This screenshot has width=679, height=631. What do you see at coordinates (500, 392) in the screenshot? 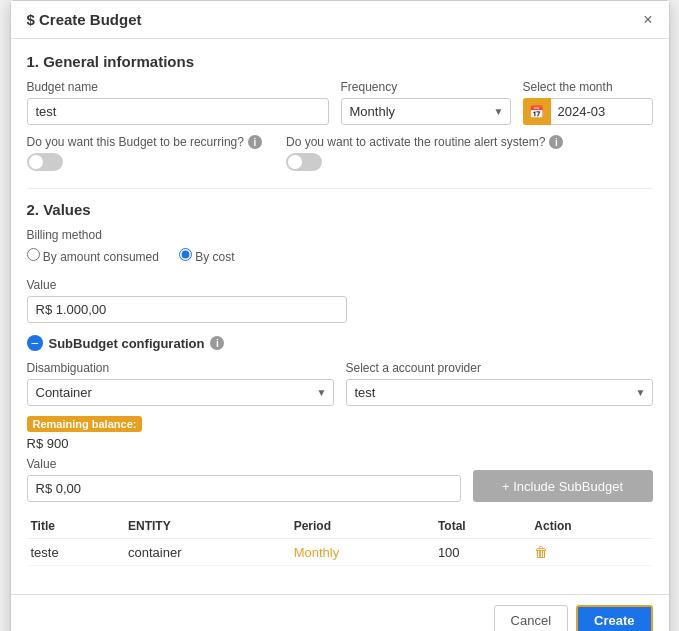
I see `account-provider-select: test` at bounding box center [500, 392].